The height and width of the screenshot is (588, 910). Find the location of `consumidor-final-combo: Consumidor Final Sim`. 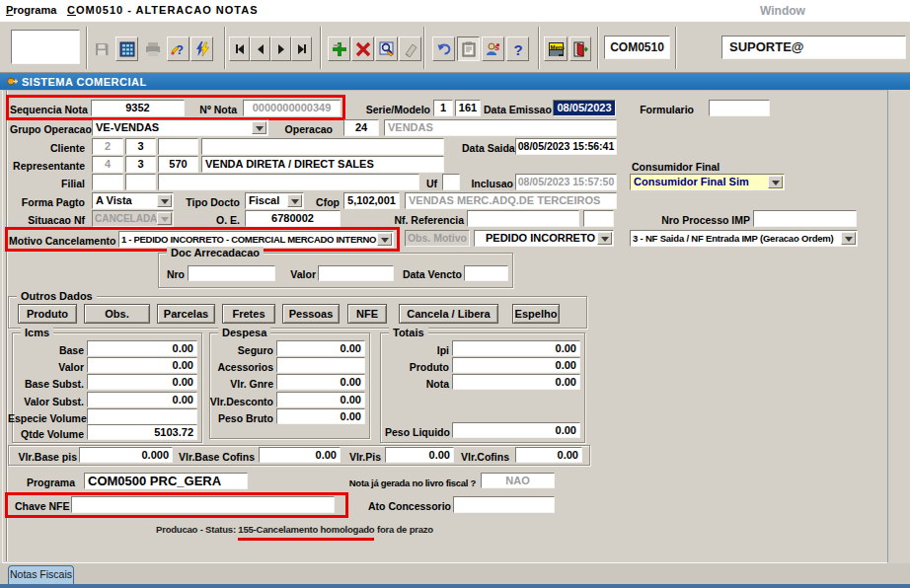

consumidor-final-combo: Consumidor Final Sim is located at coordinates (707, 182).